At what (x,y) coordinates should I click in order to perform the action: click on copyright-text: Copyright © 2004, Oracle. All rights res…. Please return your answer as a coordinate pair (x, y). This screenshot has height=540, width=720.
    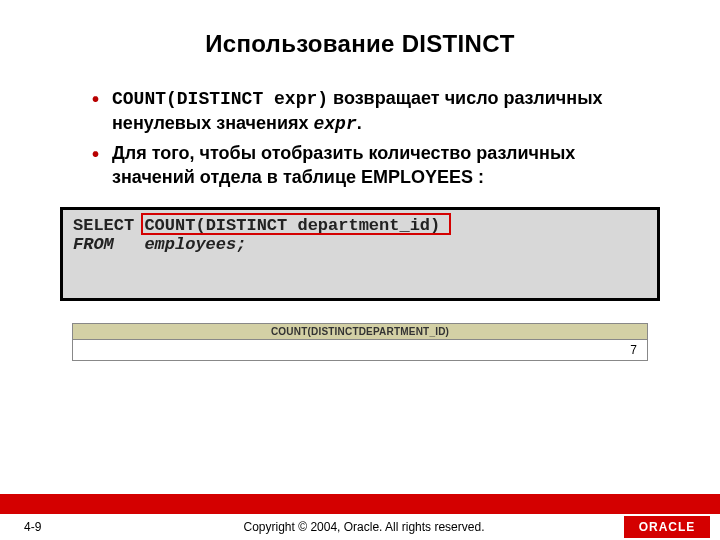
    Looking at the image, I should click on (364, 527).